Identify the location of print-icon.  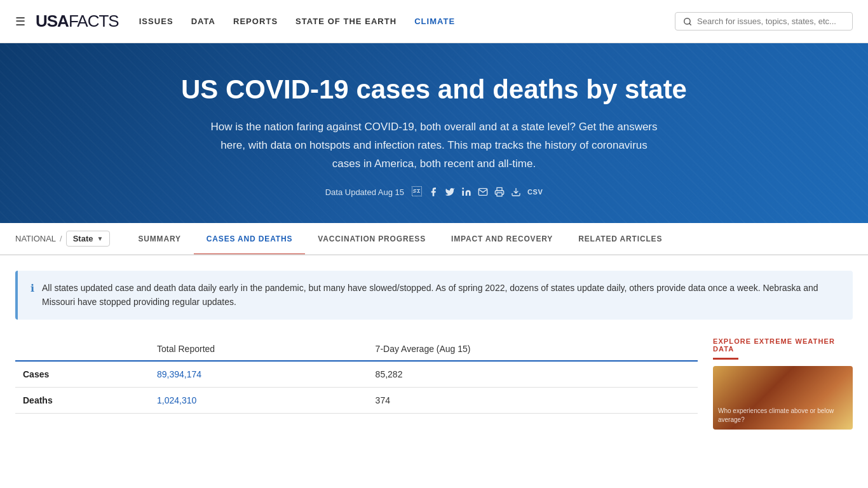
(499, 192).